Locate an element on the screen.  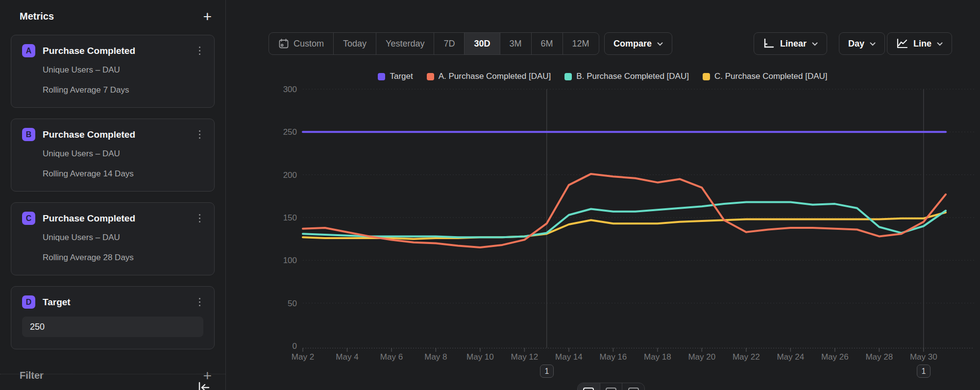
view-toggle-table is located at coordinates (612, 387).